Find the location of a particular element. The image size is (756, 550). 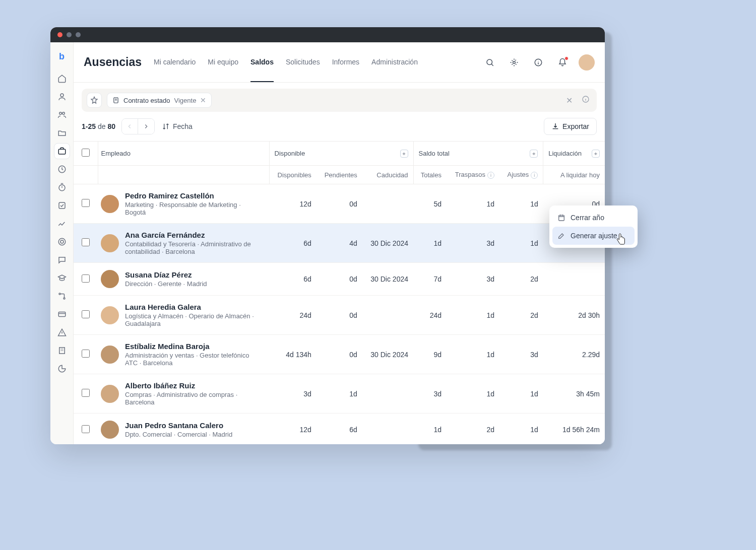

tab-informes: Informes is located at coordinates (346, 62).